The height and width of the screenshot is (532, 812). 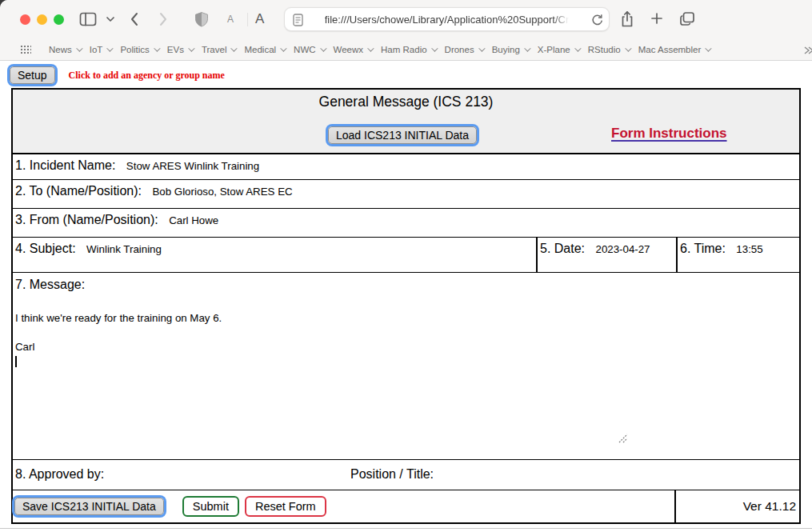 What do you see at coordinates (605, 50) in the screenshot?
I see `bookmark-label: RStudio` at bounding box center [605, 50].